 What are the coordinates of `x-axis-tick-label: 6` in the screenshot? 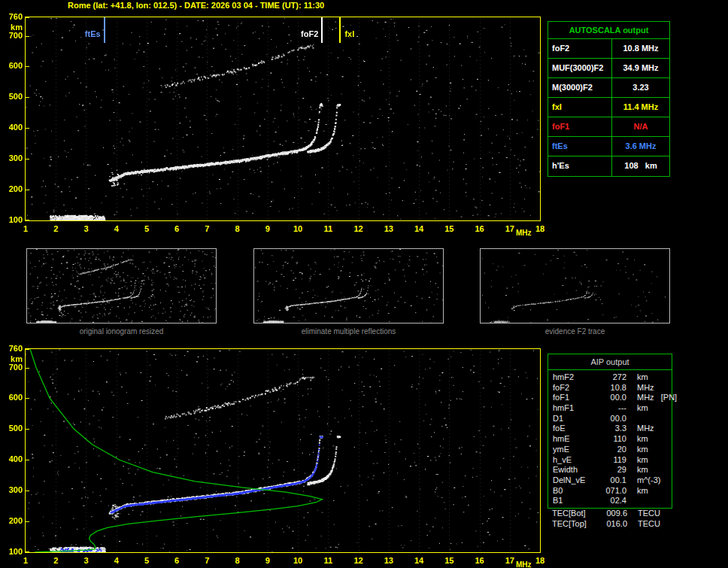 It's located at (177, 229).